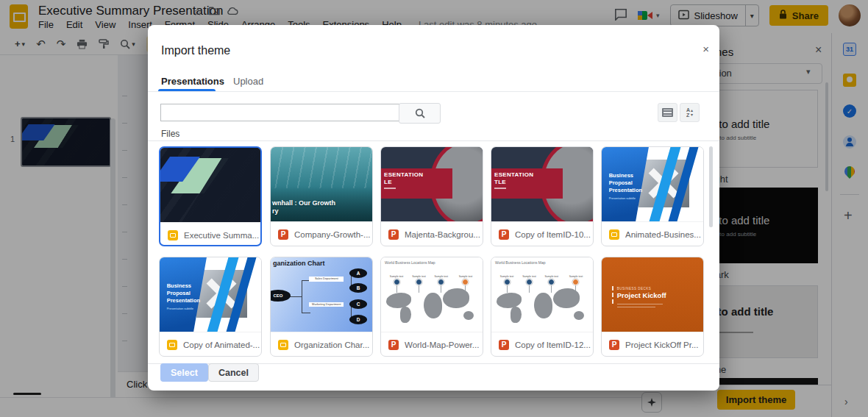  Describe the element at coordinates (321, 196) in the screenshot. I see `file-card: wnhall : Our Growthry PCompany-Growth-..…` at that location.